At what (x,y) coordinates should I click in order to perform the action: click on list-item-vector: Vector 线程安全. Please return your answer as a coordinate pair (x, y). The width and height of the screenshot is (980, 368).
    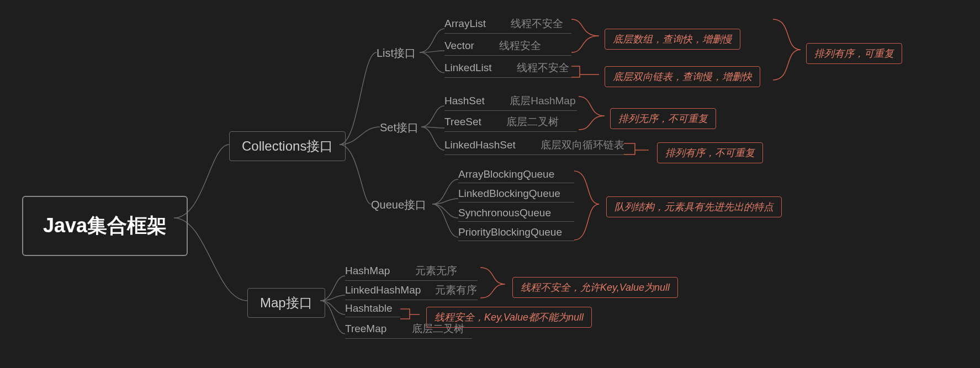
    Looking at the image, I should click on (508, 47).